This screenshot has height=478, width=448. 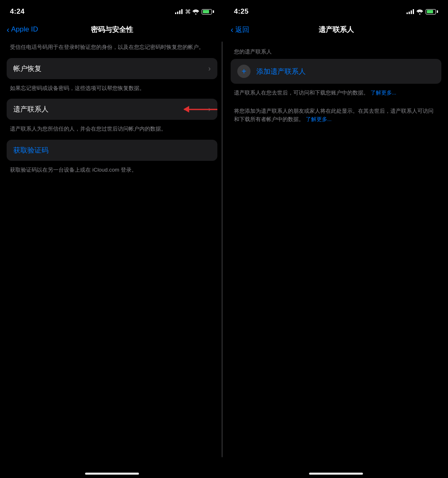 What do you see at coordinates (222, 250) in the screenshot?
I see `scroll-track` at bounding box center [222, 250].